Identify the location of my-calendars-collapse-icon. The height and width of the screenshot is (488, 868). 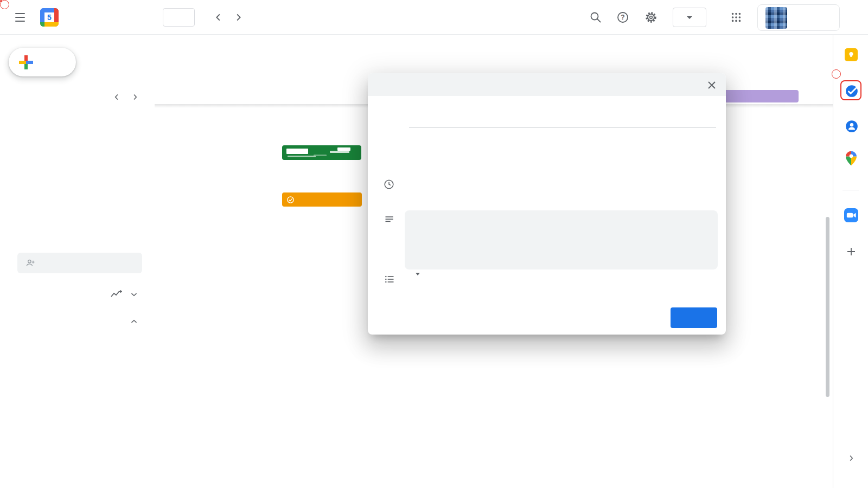
(134, 322).